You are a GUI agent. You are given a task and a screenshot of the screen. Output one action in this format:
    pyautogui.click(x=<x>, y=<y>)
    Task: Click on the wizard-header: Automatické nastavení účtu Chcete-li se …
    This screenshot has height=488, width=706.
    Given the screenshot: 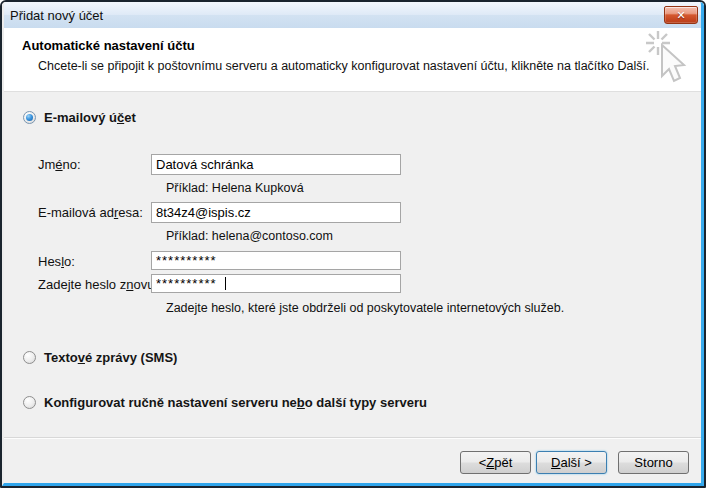 What is the action you would take?
    pyautogui.click(x=353, y=60)
    